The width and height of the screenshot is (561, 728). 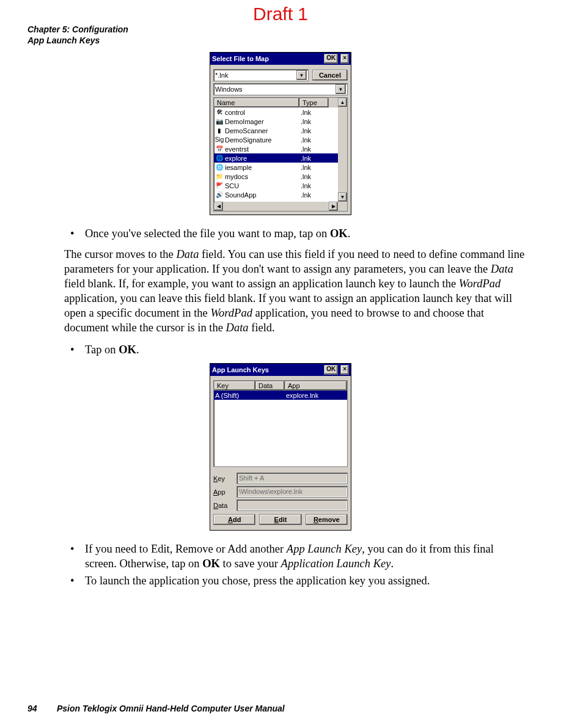 I want to click on page-number: 94, so click(x=41, y=708).